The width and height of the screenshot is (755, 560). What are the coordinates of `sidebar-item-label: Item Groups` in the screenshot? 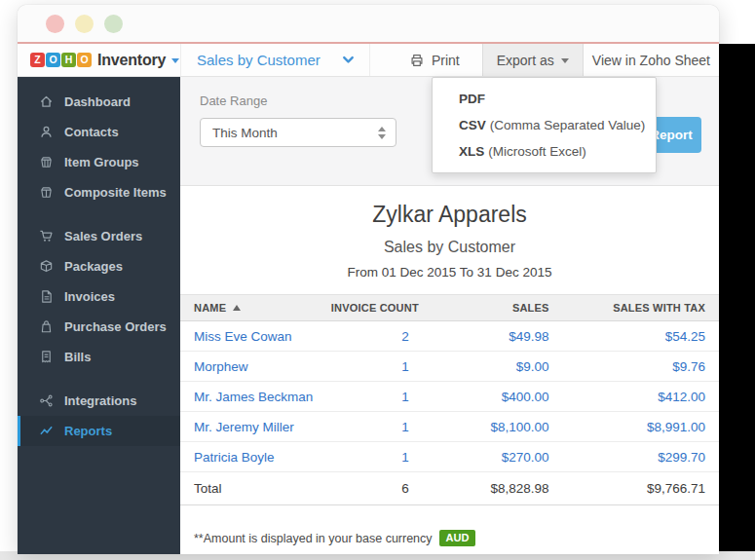 It's located at (101, 162).